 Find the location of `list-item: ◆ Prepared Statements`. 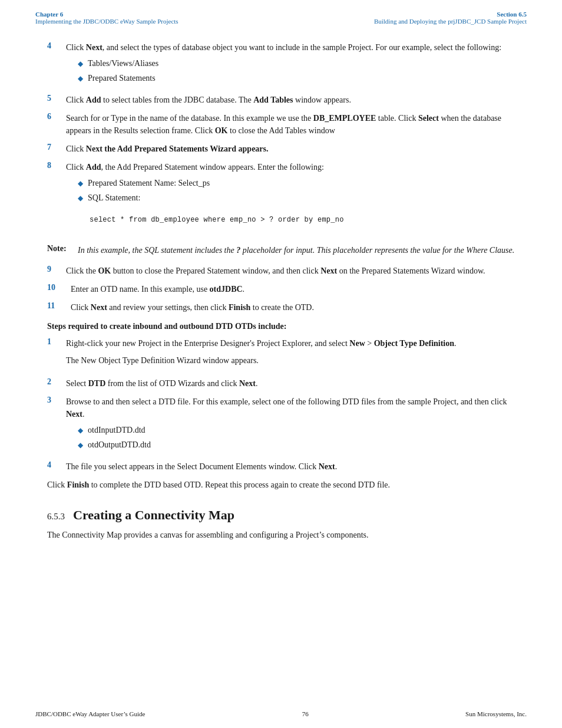

list-item: ◆ Prepared Statements is located at coordinates (296, 78).